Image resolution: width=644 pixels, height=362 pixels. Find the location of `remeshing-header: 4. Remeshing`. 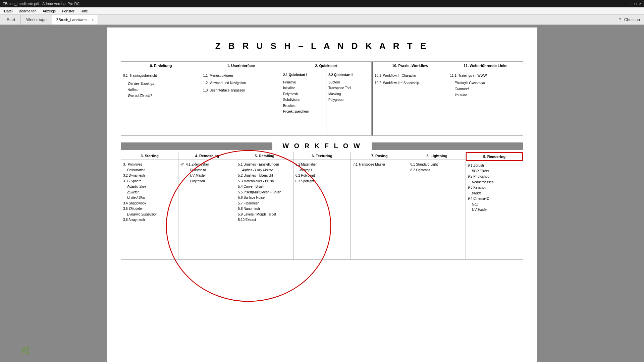

remeshing-header: 4. Remeshing is located at coordinates (207, 156).